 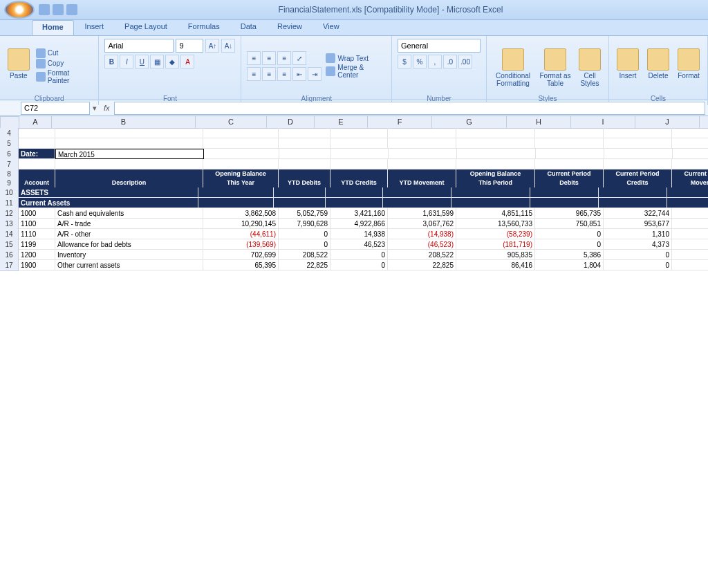 I want to click on column-header: C, so click(x=231, y=122).